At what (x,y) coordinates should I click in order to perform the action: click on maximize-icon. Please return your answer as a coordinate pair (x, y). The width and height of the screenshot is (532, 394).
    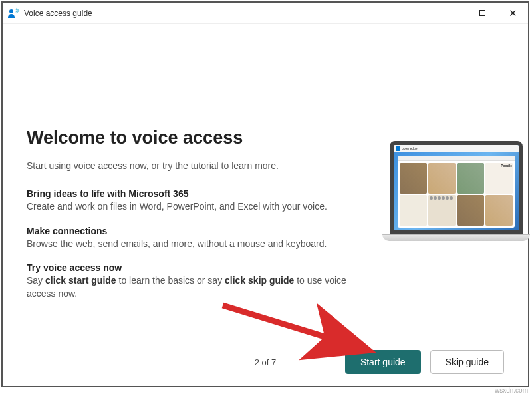
    Looking at the image, I should click on (483, 13).